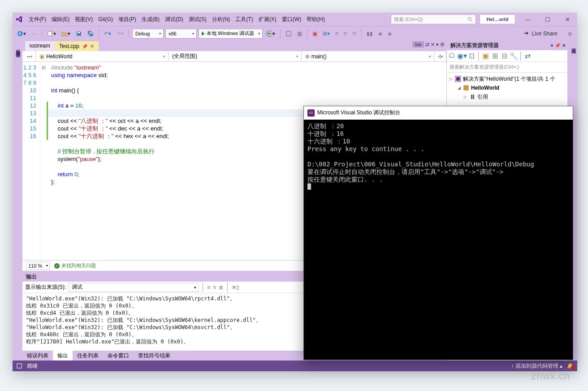 The width and height of the screenshot is (588, 391). Describe the element at coordinates (453, 56) in the screenshot. I see `sol-home-icon` at that location.